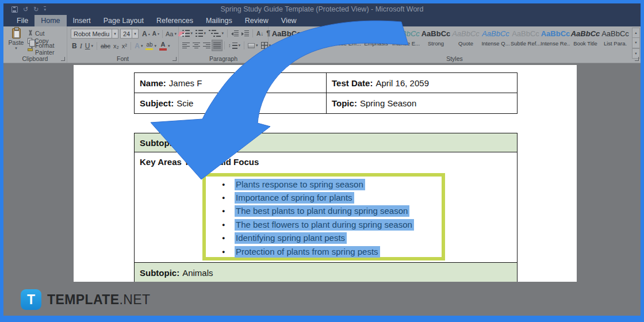  I want to click on sort-button: A↓, so click(260, 33).